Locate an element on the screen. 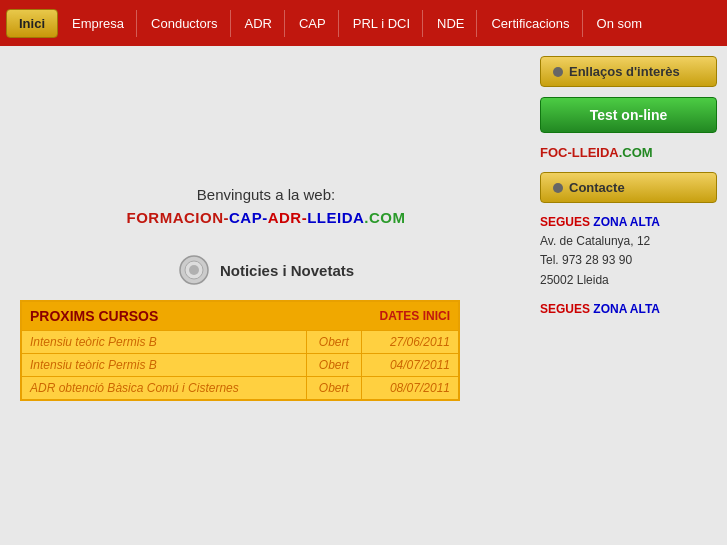 The width and height of the screenshot is (727, 545). table-section: PROXIMS CURSOS DATES INICI Intensiu teòr… is located at coordinates (240, 350).